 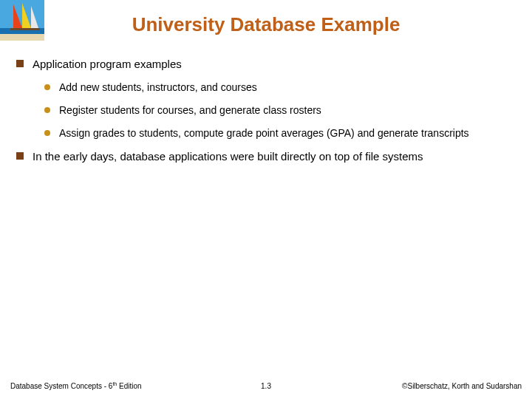 I want to click on slide-title: University Database Example, so click(x=266, y=28).